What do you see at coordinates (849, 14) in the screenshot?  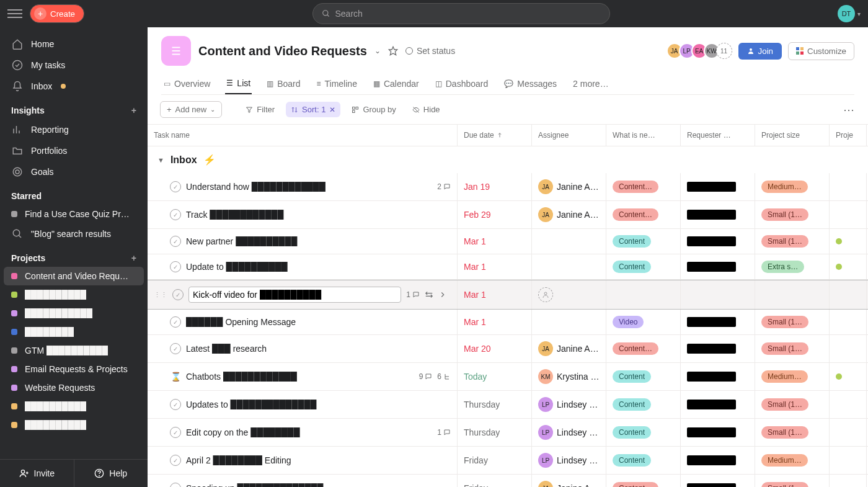 I see `user-menu: DT ▾` at bounding box center [849, 14].